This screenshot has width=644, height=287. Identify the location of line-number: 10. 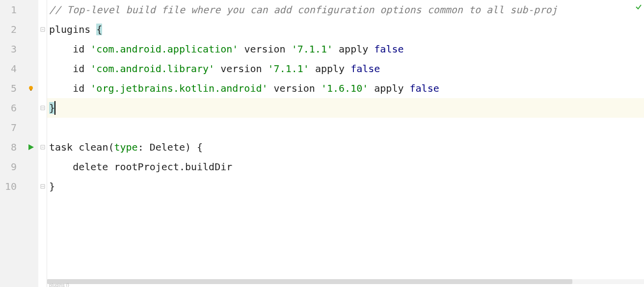
(8, 186).